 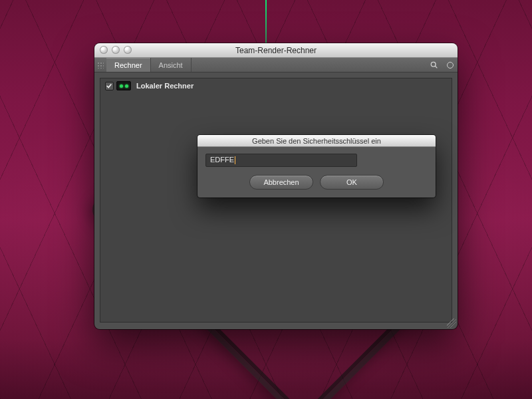 I want to click on window-title: Team-Render-Rechner, so click(x=276, y=51).